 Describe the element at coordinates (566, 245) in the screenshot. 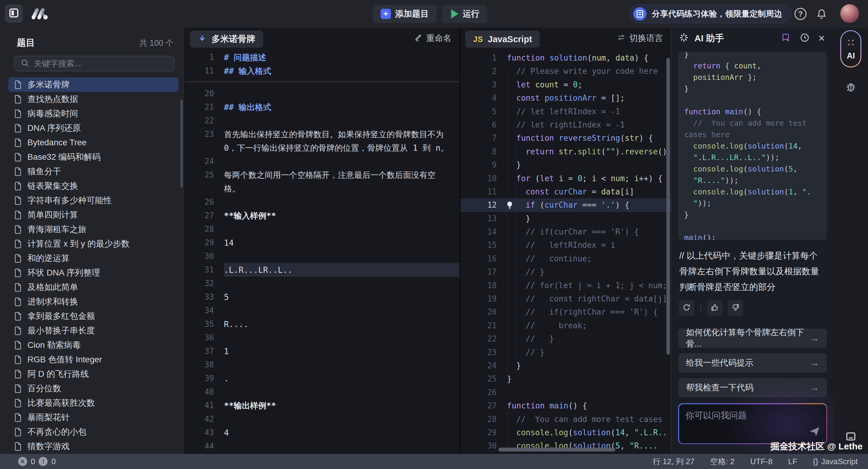

I see `code-line: 15// leftRIndex = i` at that location.